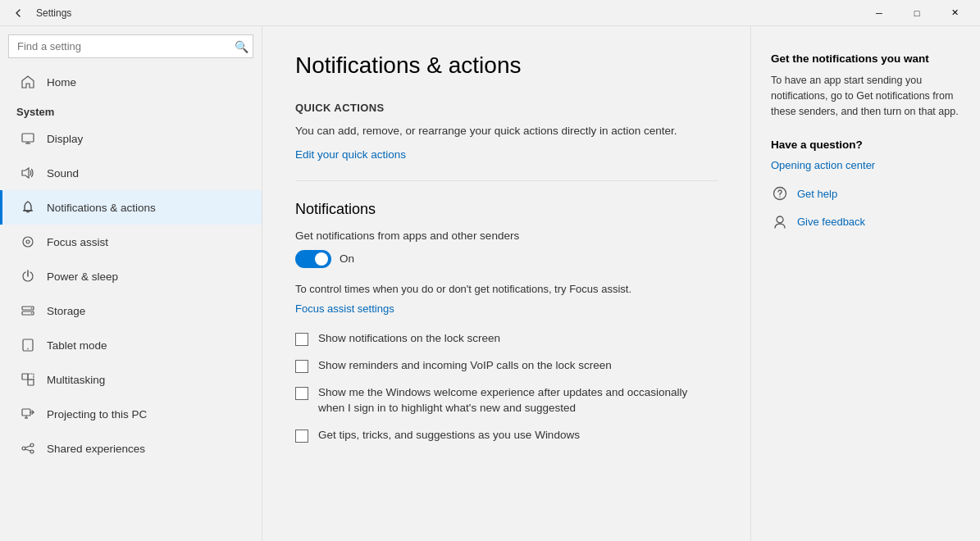 Image resolution: width=980 pixels, height=541 pixels. What do you see at coordinates (28, 173) in the screenshot?
I see `sound-icon` at bounding box center [28, 173].